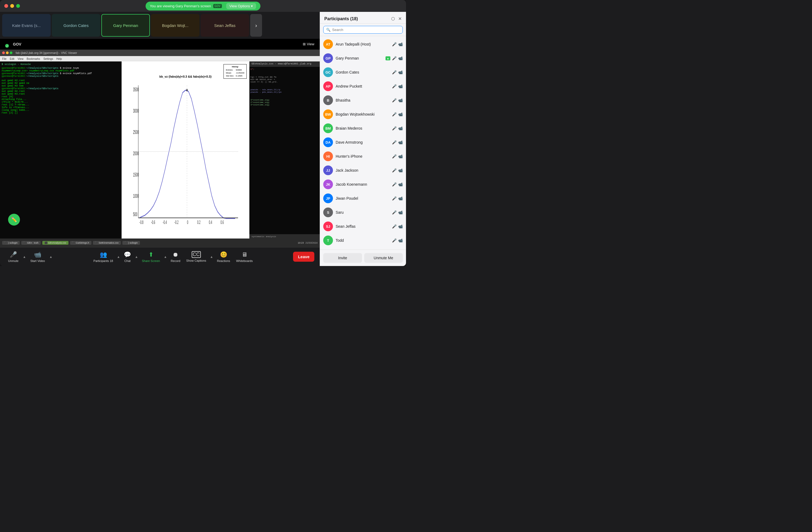  I want to click on tab-scilogin2: ⬛ ) scilogin, so click(131, 243).